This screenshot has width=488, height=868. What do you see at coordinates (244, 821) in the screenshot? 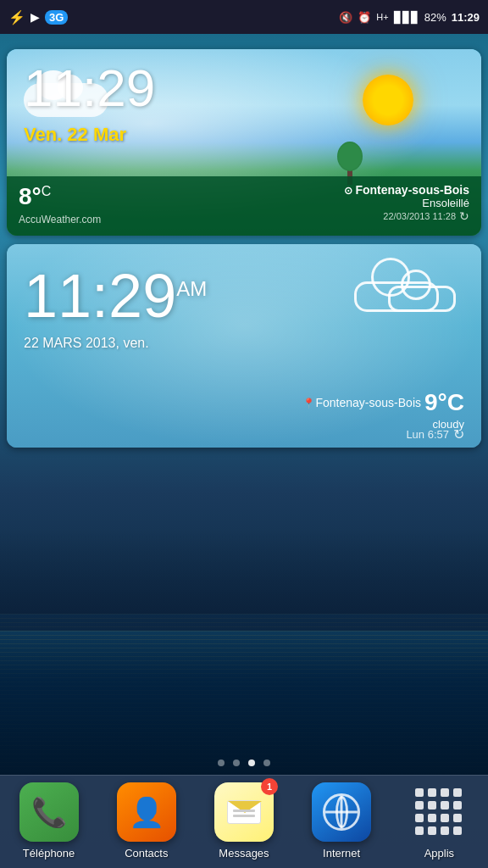
I see `dock: 📞 Téléphone 👤 Contacts 1 Messages` at bounding box center [244, 821].